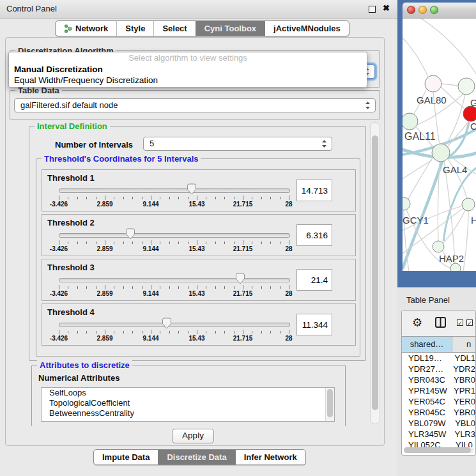 Image resolution: width=476 pixels, height=476 pixels. I want to click on network-node-gal4, so click(441, 153).